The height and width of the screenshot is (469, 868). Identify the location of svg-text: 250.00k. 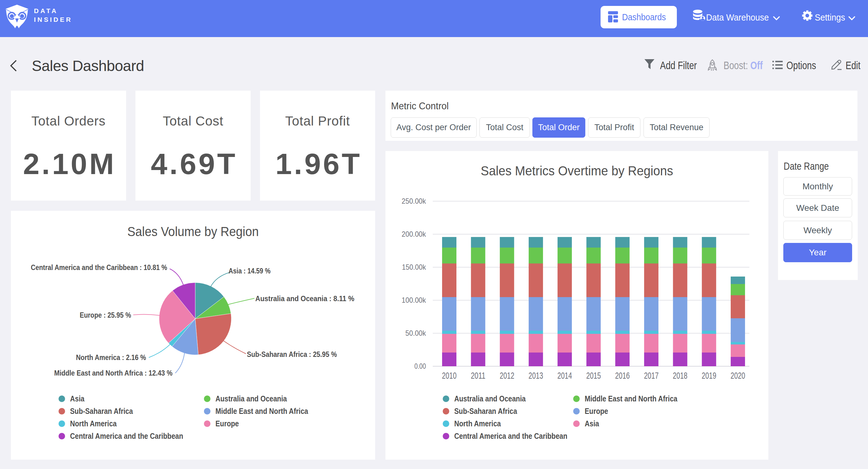
(414, 201).